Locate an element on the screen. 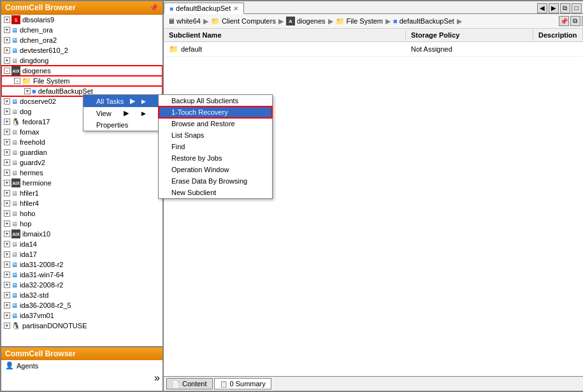 Image resolution: width=583 pixels, height=392 pixels. breadcrumb-client-computers: 📁 Client Computers is located at coordinates (243, 22).